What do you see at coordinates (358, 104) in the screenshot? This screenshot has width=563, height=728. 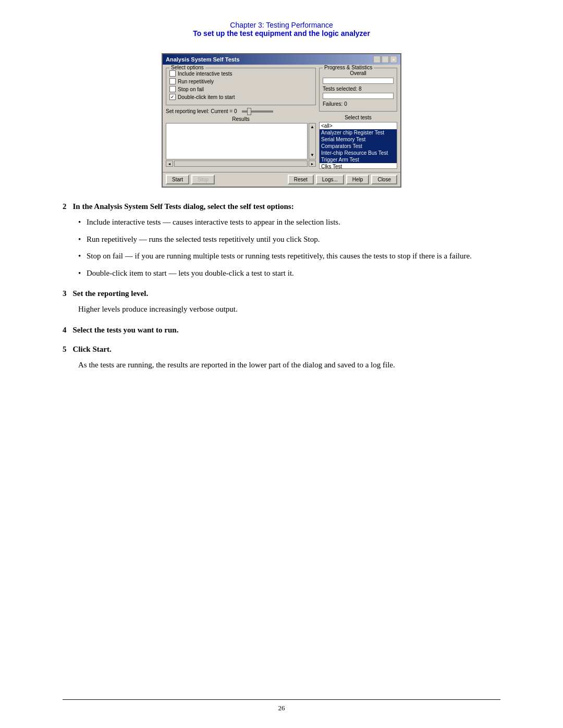 I see `failures-row: Failures: 0` at bounding box center [358, 104].